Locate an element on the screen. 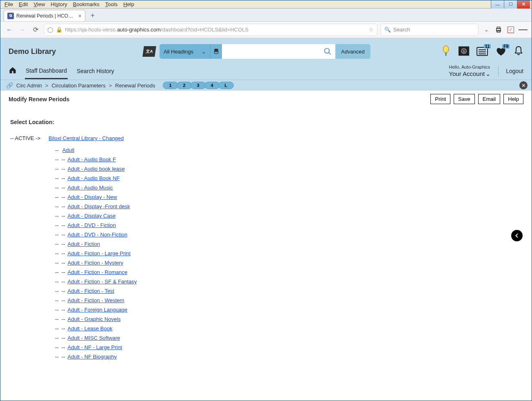  print-icon is located at coordinates (499, 30).